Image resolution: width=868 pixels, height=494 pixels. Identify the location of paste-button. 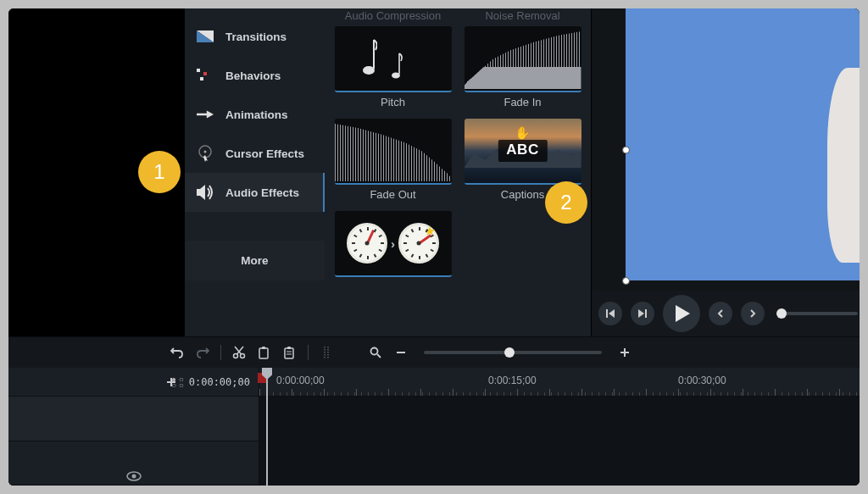
(290, 352).